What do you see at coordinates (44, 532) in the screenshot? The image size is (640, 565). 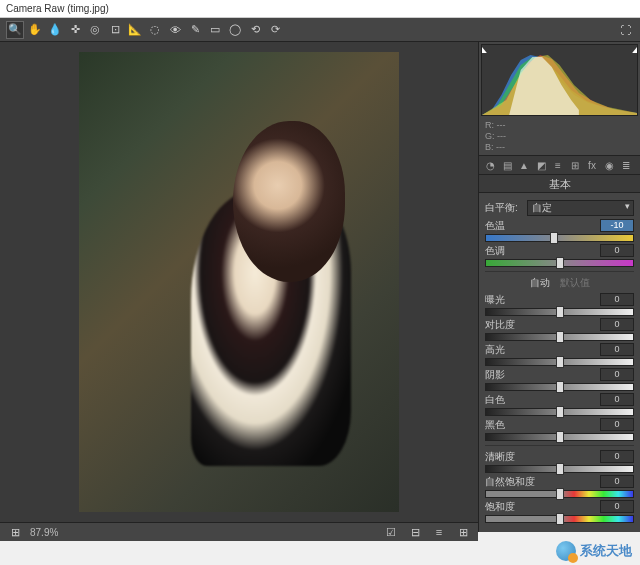 I see `zoom-level: 87.9%` at bounding box center [44, 532].